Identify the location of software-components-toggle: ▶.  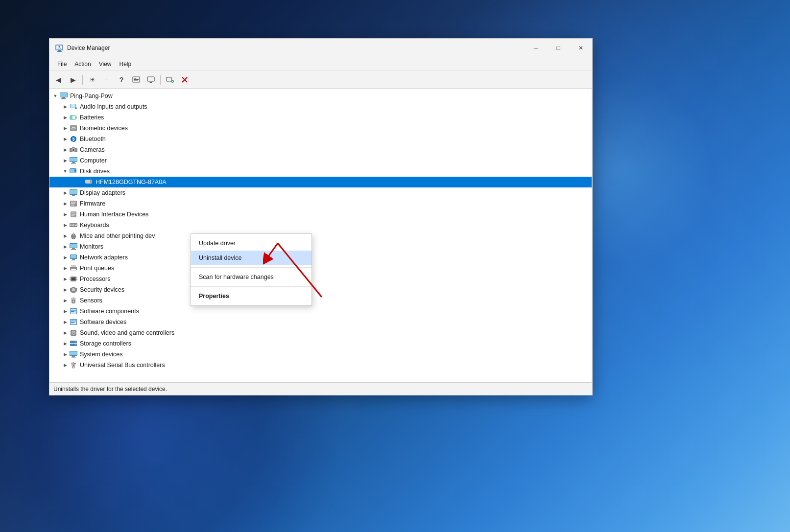
(65, 311).